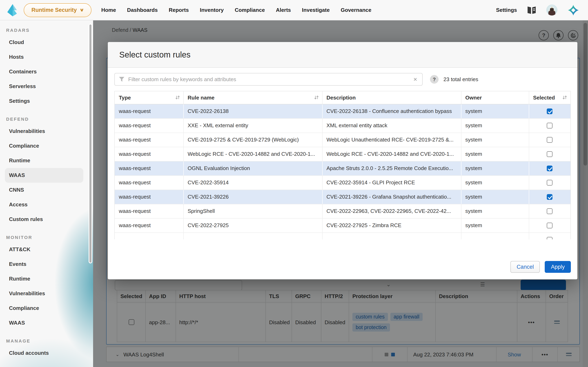 This screenshot has height=367, width=588. Describe the element at coordinates (47, 119) in the screenshot. I see `section-header-defend: DEFEND` at that location.